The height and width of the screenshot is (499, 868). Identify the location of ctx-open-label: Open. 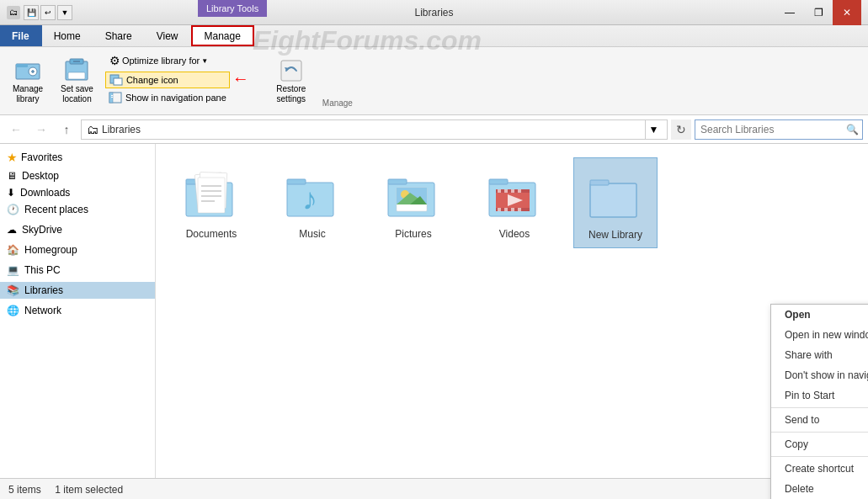
(798, 315).